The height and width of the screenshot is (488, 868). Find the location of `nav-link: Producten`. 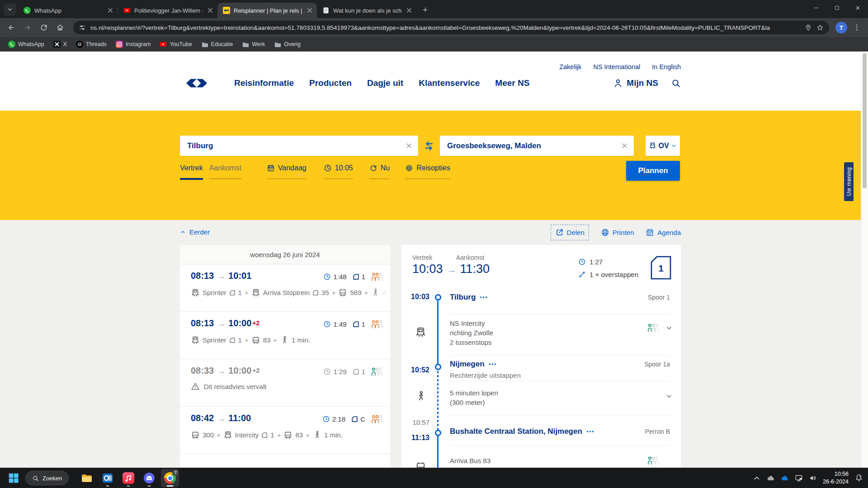

nav-link: Producten is located at coordinates (330, 83).